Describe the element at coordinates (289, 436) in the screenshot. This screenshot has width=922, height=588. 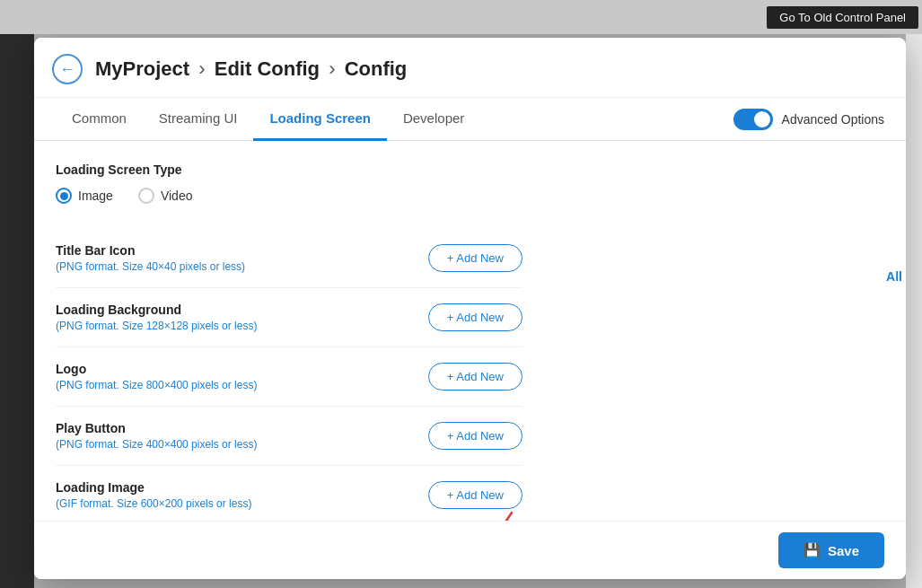
I see `upload-row-play-button: Play Button (PNG format. Size 400×400 pi…` at that location.